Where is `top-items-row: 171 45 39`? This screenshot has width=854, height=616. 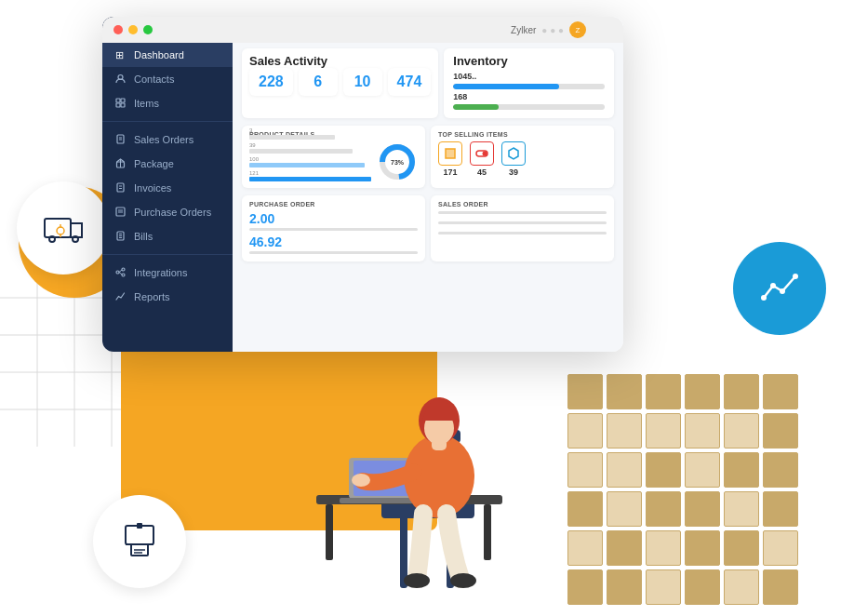
top-items-row: 171 45 39 is located at coordinates (523, 159).